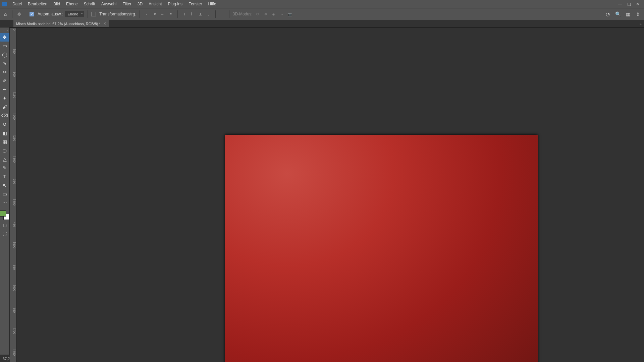 This screenshot has height=362, width=644. What do you see at coordinates (14, 317) in the screenshot?
I see `ruler-v-tick: 650` at bounding box center [14, 317].